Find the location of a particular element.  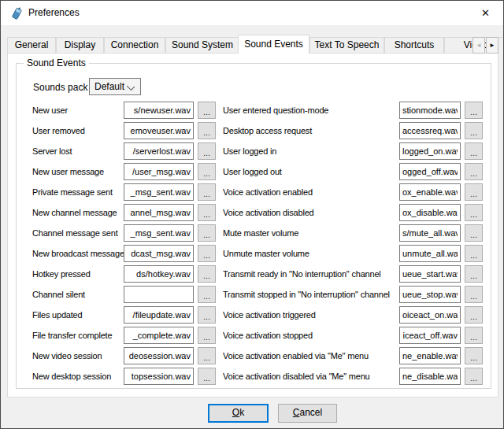

row-user-logged-out: User logged out ... is located at coordinates (354, 172).